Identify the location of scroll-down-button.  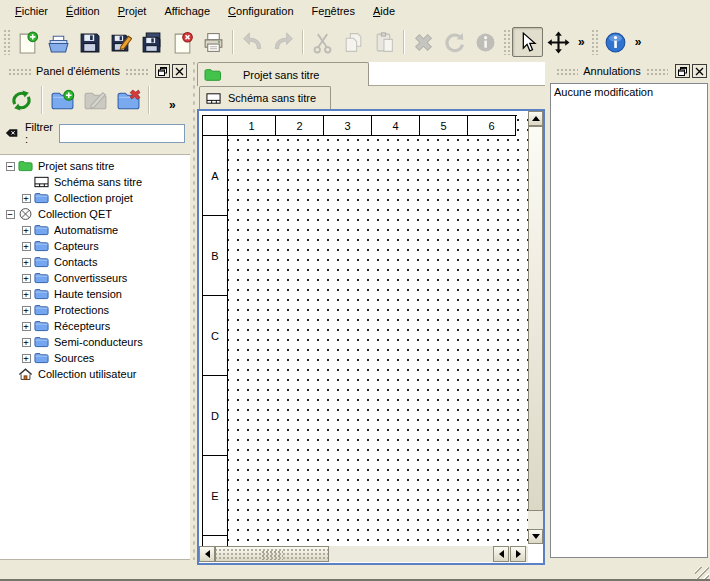
(536, 536).